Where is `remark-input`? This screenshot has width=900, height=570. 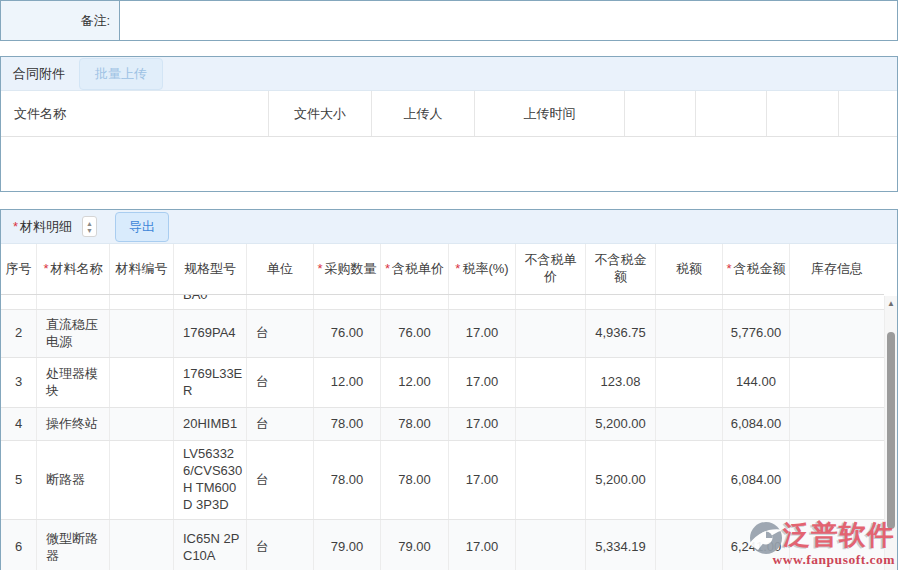 remark-input is located at coordinates (508, 20).